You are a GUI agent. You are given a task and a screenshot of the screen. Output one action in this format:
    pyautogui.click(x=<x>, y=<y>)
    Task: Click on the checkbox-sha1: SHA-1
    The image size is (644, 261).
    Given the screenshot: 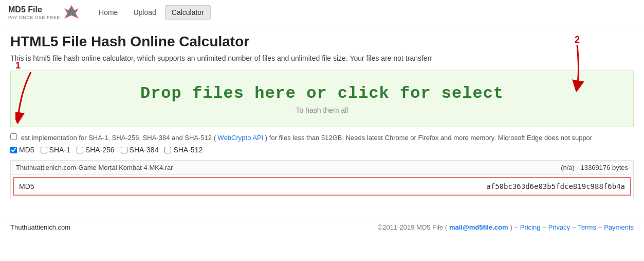 What is the action you would take?
    pyautogui.click(x=56, y=150)
    